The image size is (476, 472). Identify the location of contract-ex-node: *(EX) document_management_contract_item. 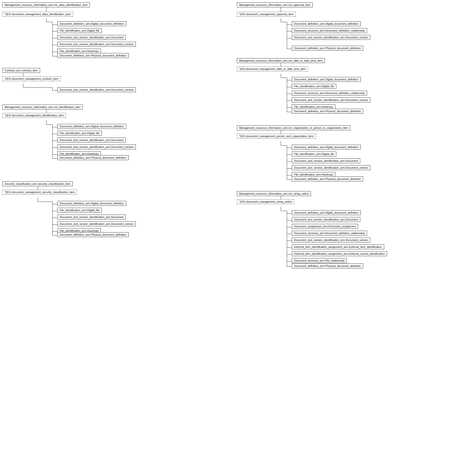
(32, 79).